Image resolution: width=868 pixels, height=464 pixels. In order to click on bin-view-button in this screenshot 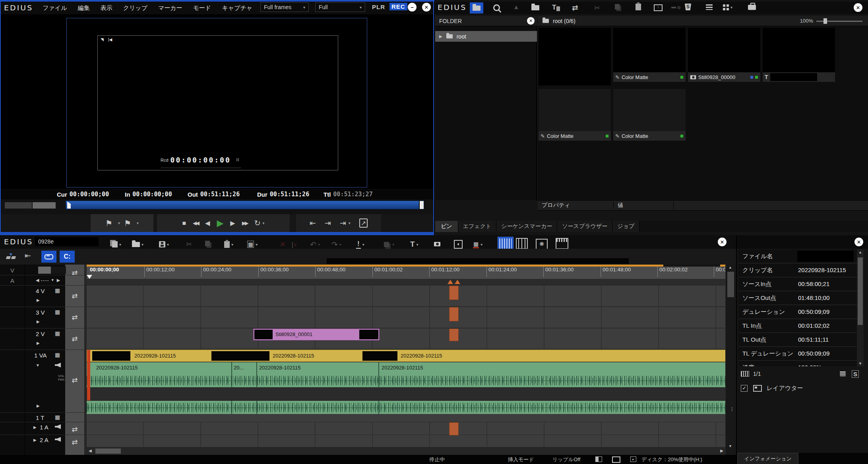, I will do `click(477, 8)`.